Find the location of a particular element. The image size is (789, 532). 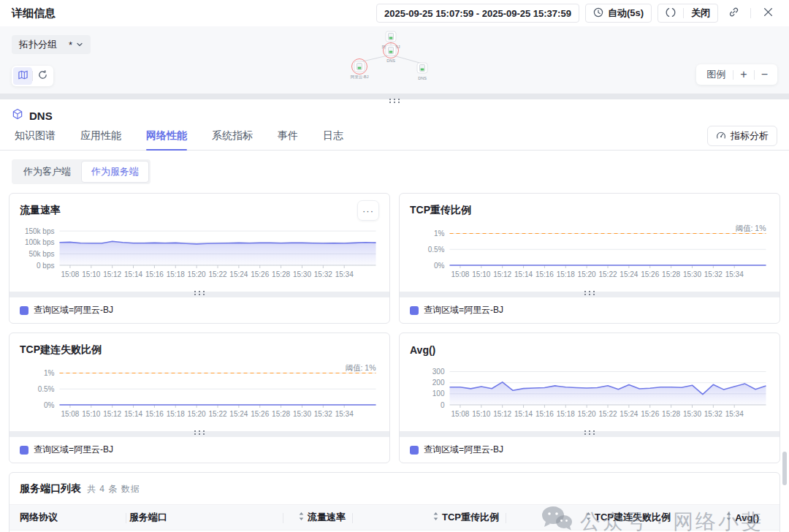

metric-analysis-label: 指标分析 is located at coordinates (750, 136).